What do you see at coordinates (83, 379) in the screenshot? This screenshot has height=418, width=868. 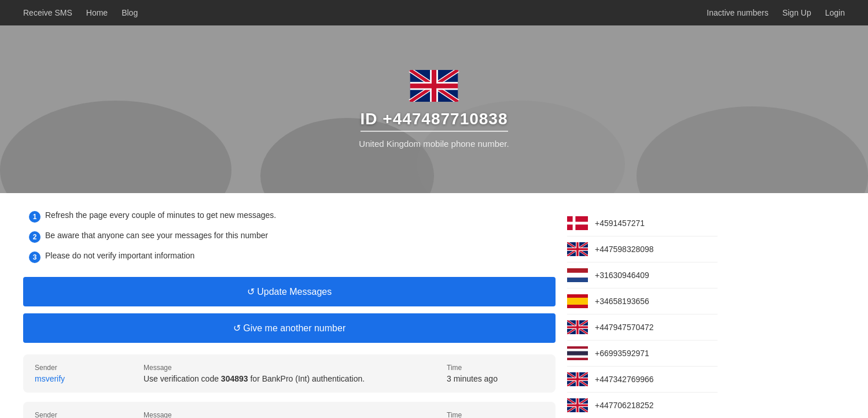 I see `sender-value-1: msverify` at bounding box center [83, 379].